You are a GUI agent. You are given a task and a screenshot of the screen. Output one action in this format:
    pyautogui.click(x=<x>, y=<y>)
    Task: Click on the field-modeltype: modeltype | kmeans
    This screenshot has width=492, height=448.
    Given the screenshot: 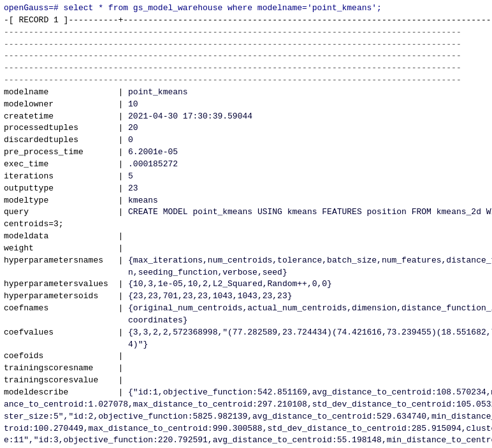 What is the action you would take?
    pyautogui.click(x=246, y=201)
    